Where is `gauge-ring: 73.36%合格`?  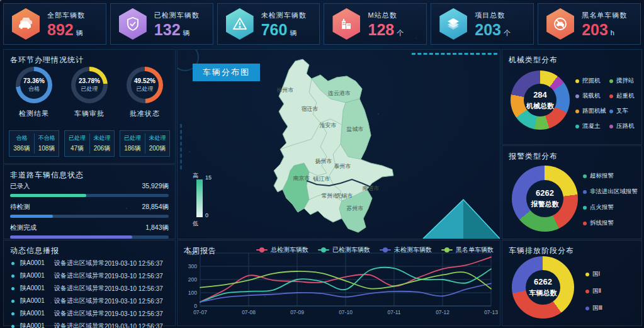 gauge-ring: 73.36%合格 is located at coordinates (34, 85).